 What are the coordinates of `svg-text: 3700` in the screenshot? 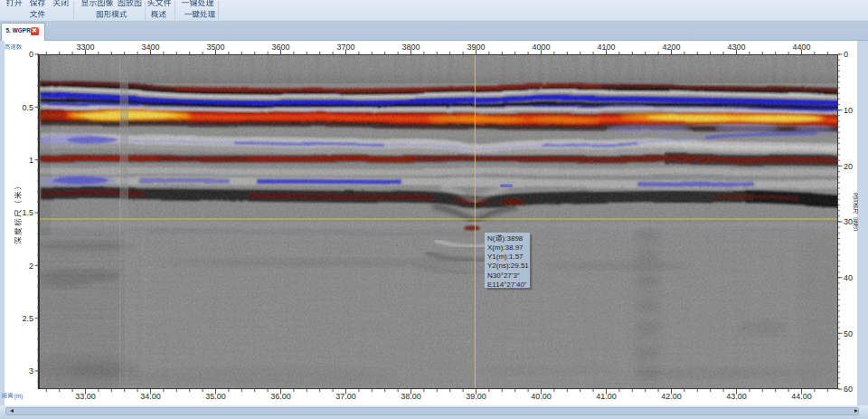 It's located at (345, 47).